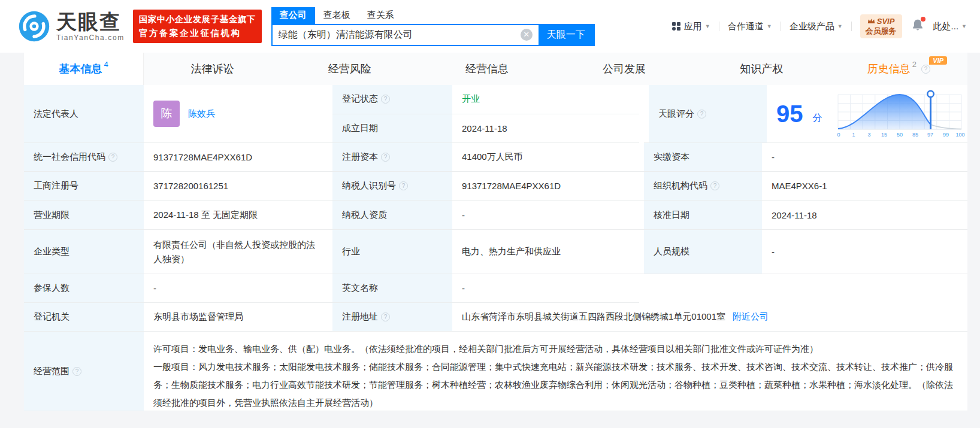 Image resolution: width=980 pixels, height=428 pixels. What do you see at coordinates (90, 38) in the screenshot?
I see `brand-domain: TianYanCha.com` at bounding box center [90, 38].